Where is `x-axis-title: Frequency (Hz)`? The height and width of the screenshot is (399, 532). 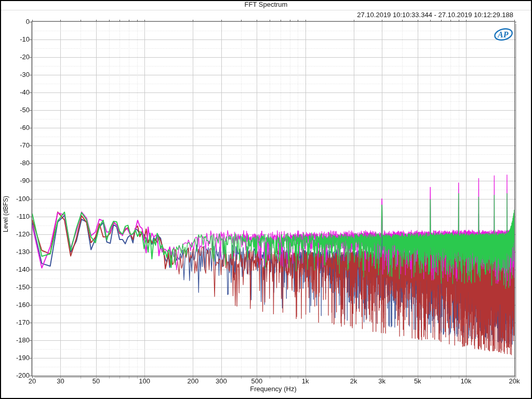 x-axis-title: Frequency (Hz) is located at coordinates (266, 389).